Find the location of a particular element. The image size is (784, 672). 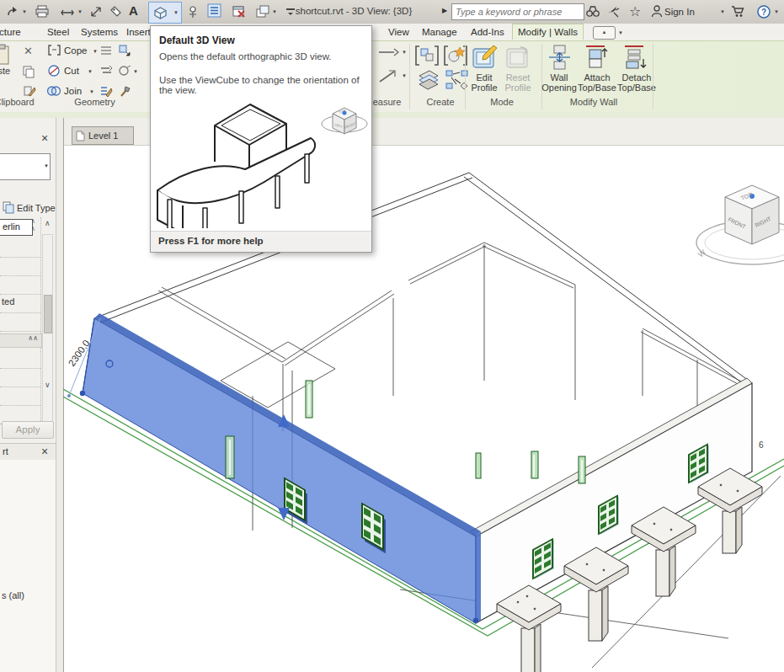

person-icon is located at coordinates (657, 12).